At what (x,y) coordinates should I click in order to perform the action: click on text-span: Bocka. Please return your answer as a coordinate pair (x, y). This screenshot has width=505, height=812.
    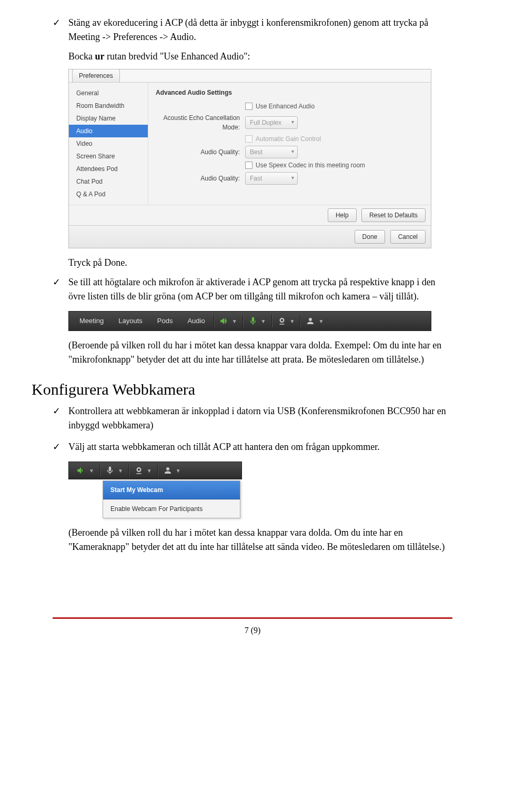
    Looking at the image, I should click on (82, 56).